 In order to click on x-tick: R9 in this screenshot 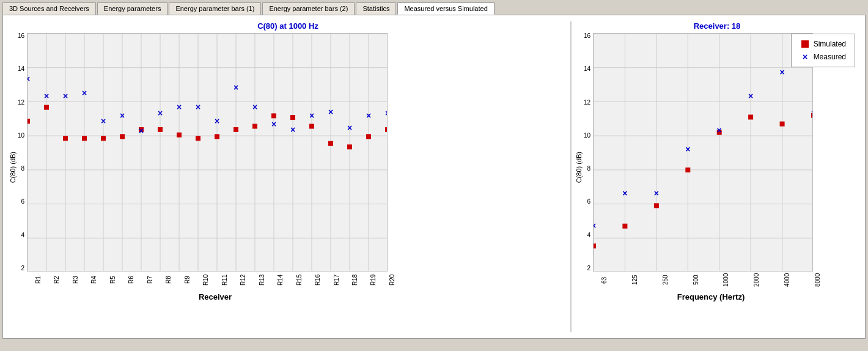, I will do `click(187, 280)`.